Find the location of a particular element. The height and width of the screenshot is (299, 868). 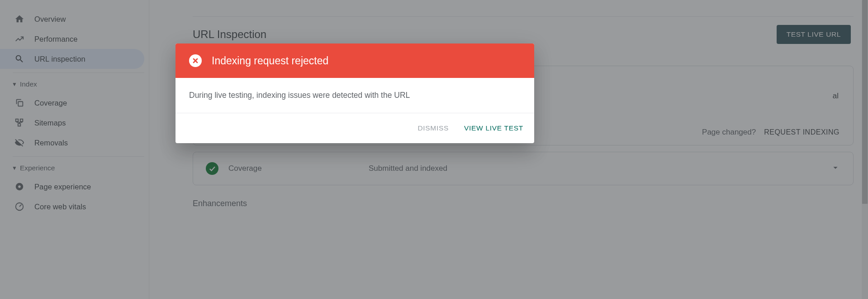

dismiss-button: DISMISS is located at coordinates (433, 128).